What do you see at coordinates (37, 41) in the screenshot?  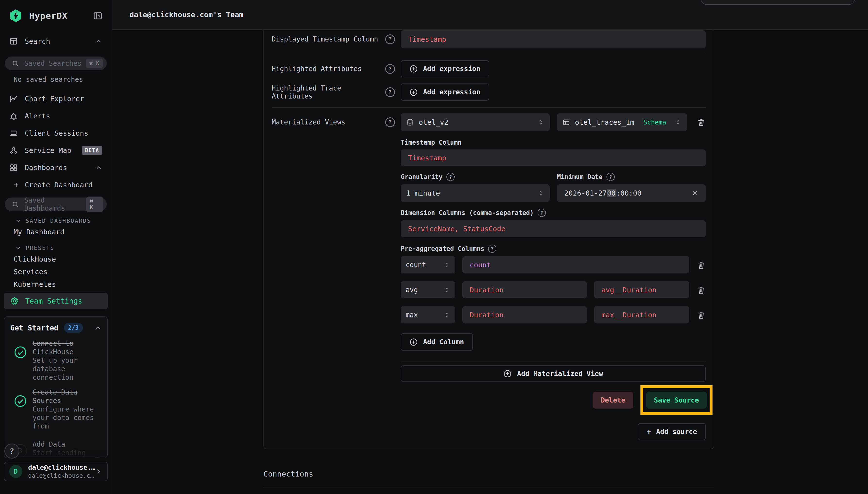 I see `sidebar-item-label: Search` at bounding box center [37, 41].